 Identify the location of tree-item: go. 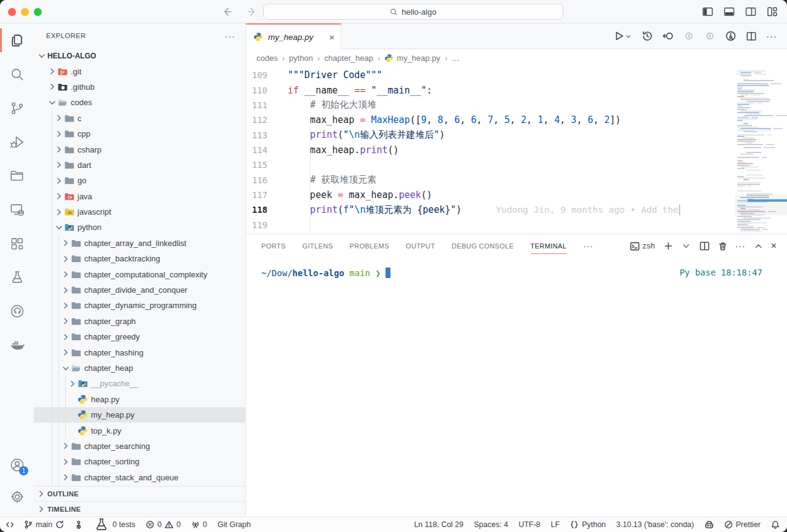
(140, 181).